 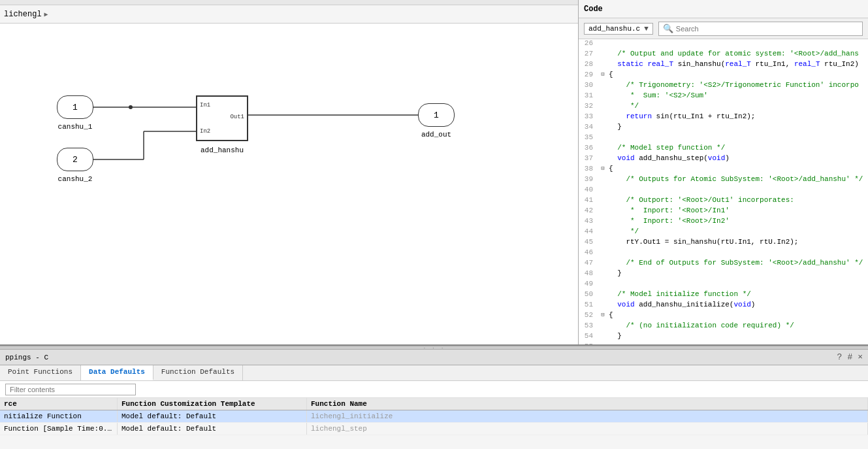 What do you see at coordinates (23, 14) in the screenshot?
I see `breadcrumb-item: lichengl` at bounding box center [23, 14].